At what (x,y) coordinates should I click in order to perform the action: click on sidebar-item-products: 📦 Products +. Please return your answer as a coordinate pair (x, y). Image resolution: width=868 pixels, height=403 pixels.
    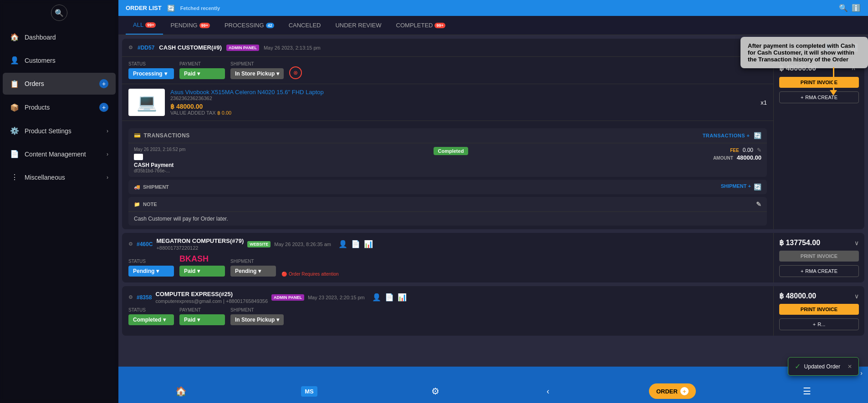
    Looking at the image, I should click on (59, 107).